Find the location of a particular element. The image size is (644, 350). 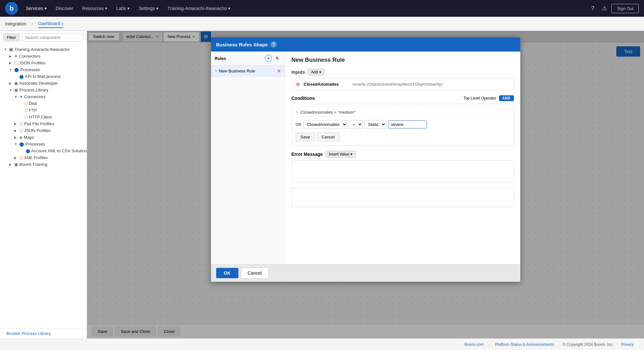

condition-type-select: Static is located at coordinates (376, 124).